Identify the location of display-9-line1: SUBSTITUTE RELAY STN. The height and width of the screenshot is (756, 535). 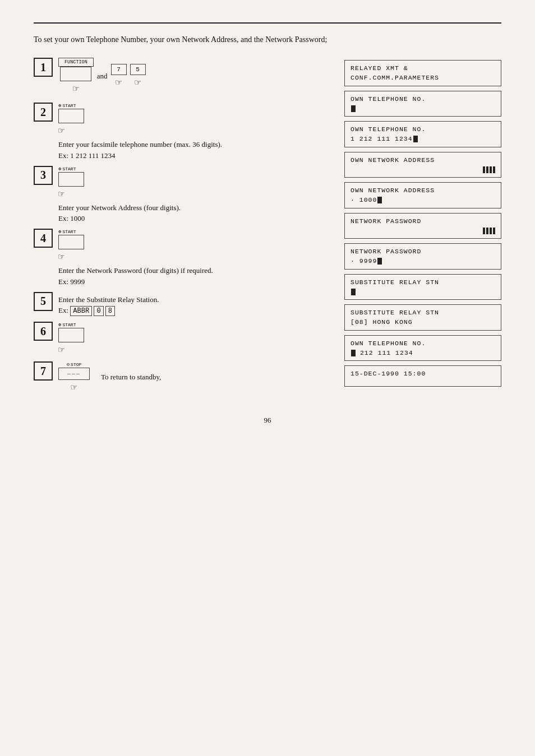
(423, 313).